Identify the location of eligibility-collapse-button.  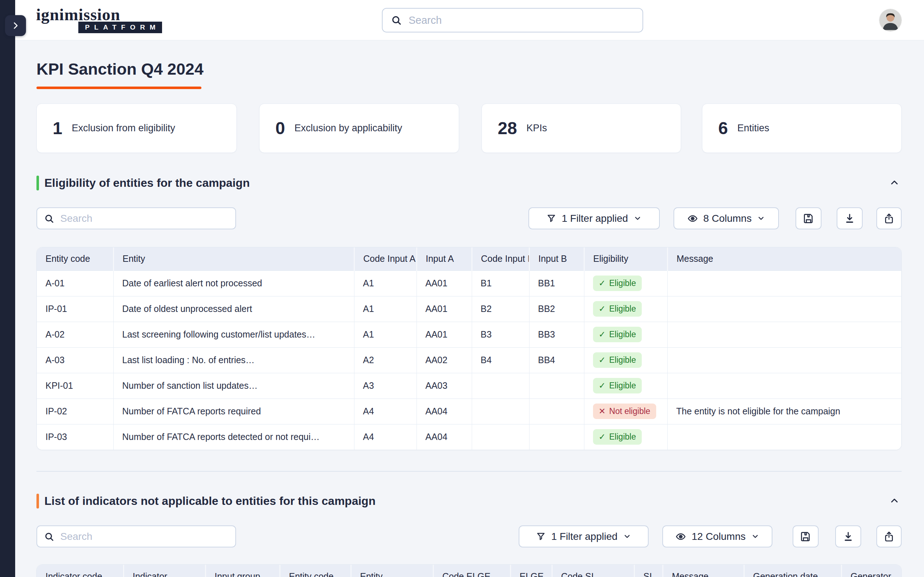
(894, 182).